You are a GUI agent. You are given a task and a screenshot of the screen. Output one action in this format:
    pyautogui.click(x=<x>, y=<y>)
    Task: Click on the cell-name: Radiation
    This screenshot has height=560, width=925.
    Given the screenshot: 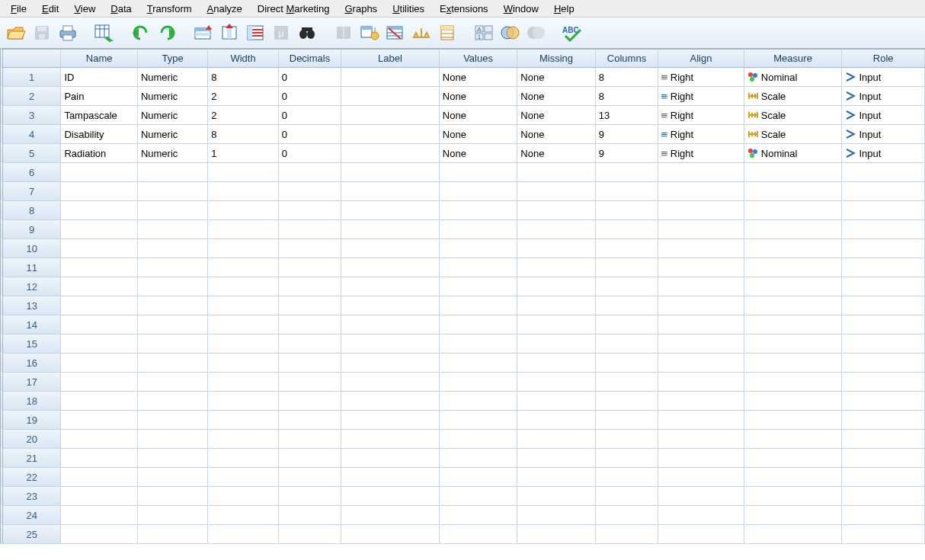 What is the action you would take?
    pyautogui.click(x=99, y=154)
    